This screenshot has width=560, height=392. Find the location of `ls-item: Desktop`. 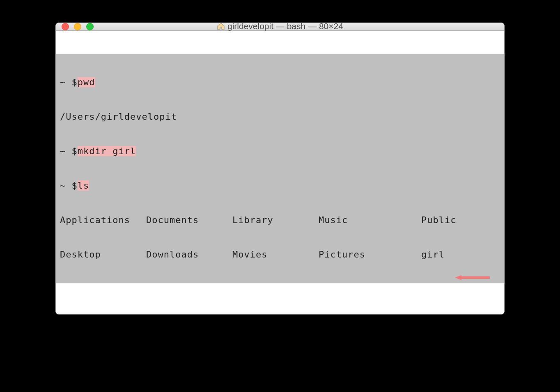

ls-item: Desktop is located at coordinates (103, 255).